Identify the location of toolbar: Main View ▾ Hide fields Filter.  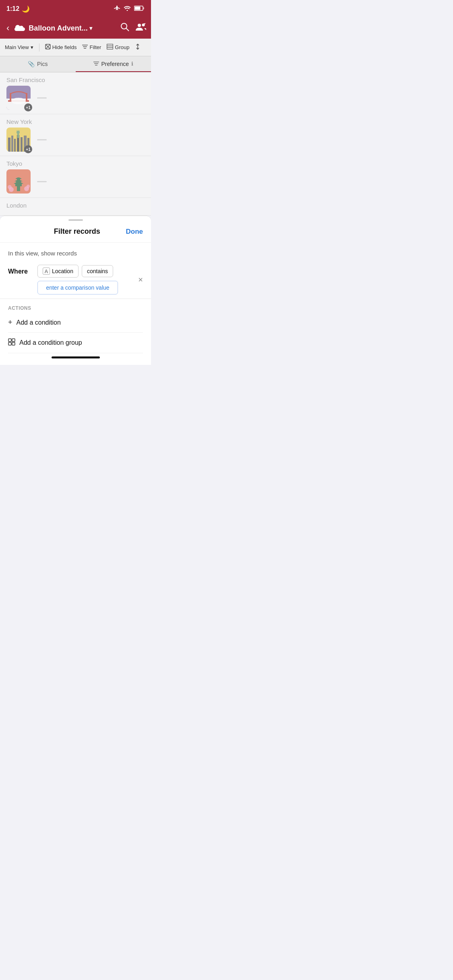
(76, 47).